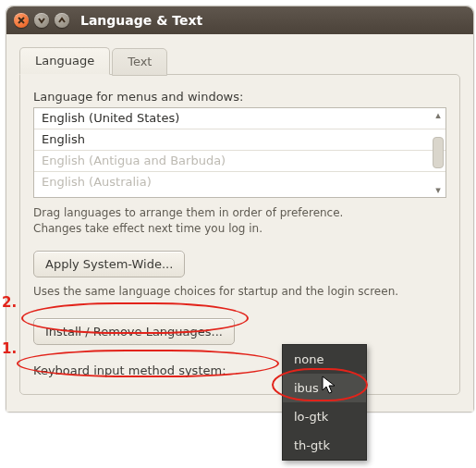 This screenshot has height=468, width=476. Describe the element at coordinates (240, 161) in the screenshot. I see `list-item: English (Antigua and Barbuda)` at that location.